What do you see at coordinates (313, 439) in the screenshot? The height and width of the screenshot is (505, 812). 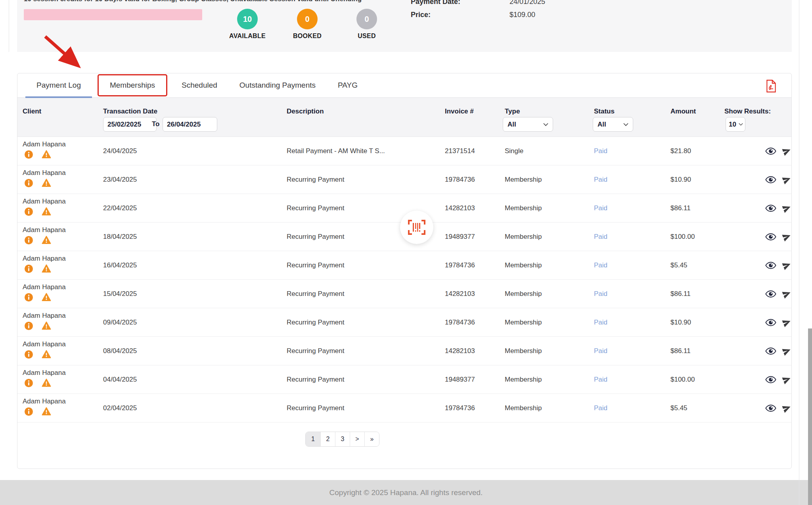 I see `page-button-current: 1` at bounding box center [313, 439].